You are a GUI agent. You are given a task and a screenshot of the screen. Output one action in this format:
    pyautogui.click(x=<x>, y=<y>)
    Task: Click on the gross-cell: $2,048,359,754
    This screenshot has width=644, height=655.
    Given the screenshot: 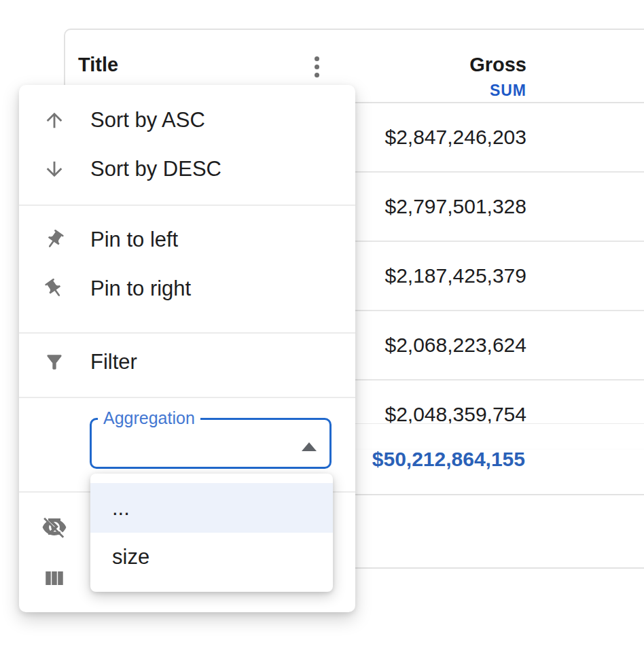 What is the action you would take?
    pyautogui.click(x=455, y=414)
    